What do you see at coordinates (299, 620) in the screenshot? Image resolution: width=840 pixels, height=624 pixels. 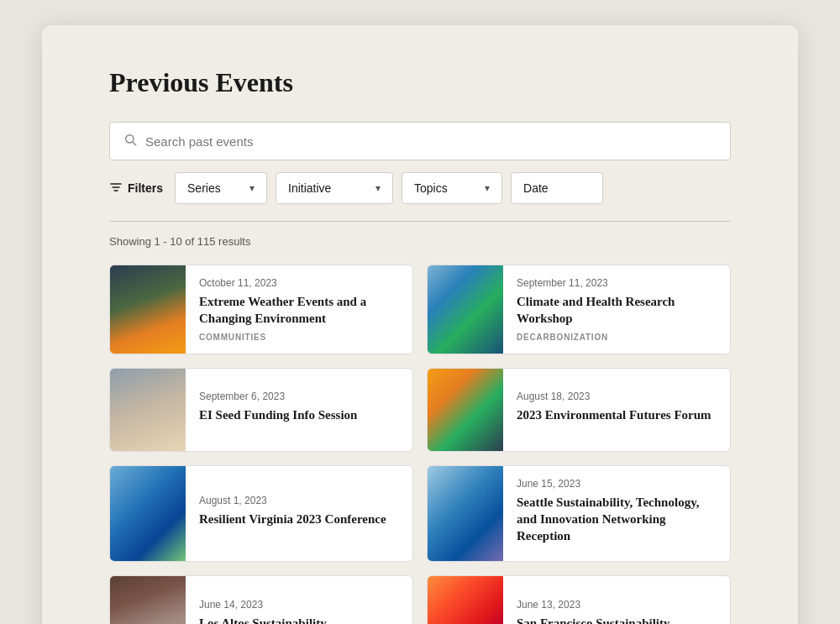 I see `event-title: Los Altos Sustainability` at bounding box center [299, 620].